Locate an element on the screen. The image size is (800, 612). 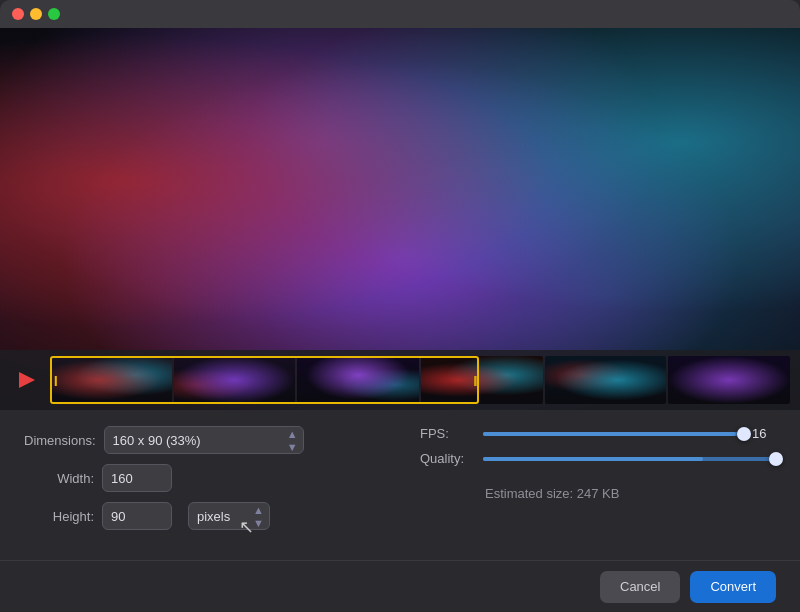
minimize-button is located at coordinates (36, 14).